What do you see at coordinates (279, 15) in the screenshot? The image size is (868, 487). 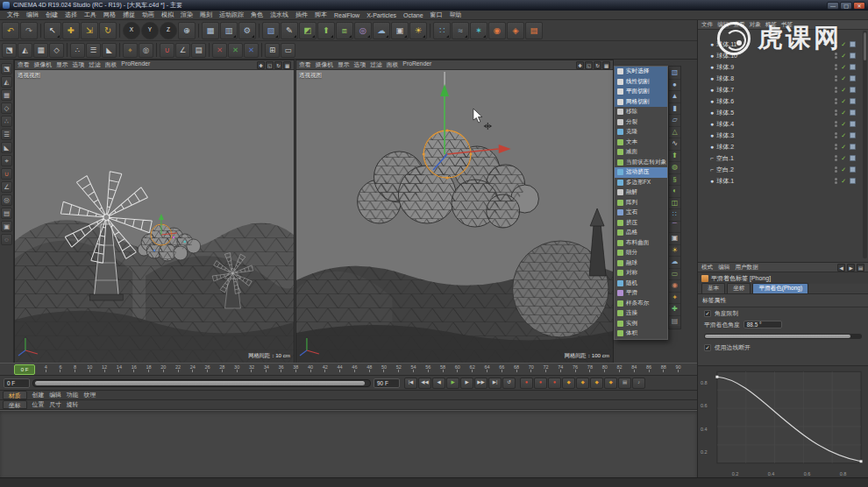 I see `menu-item: 流水线` at bounding box center [279, 15].